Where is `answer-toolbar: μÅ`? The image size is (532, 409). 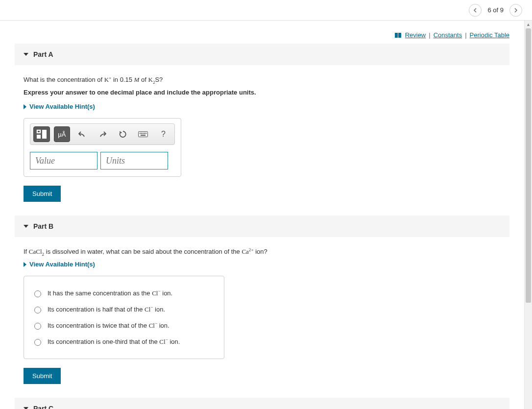
answer-toolbar: μÅ is located at coordinates (102, 134).